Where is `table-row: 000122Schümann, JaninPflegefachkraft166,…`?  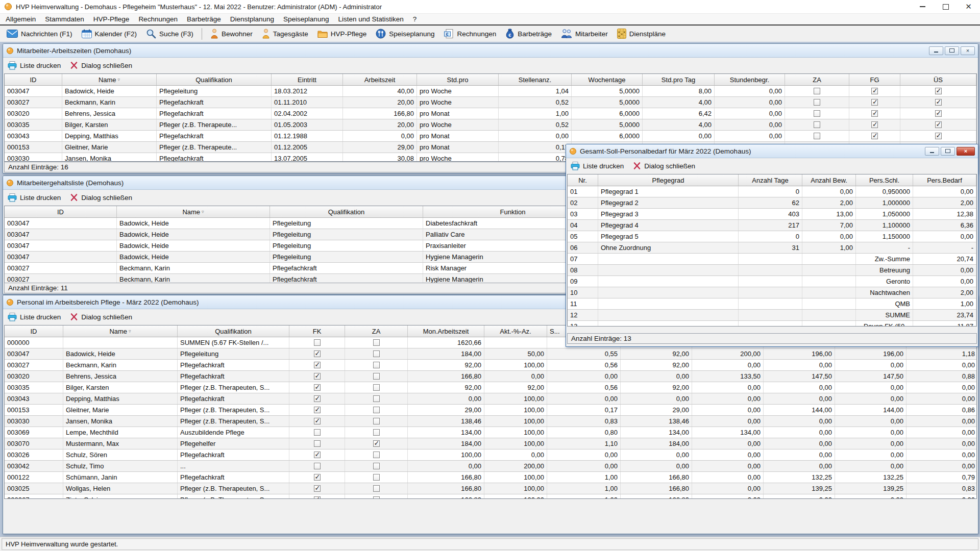
table-row: 000122Schümann, JaninPflegefachkraft166,… is located at coordinates (491, 478).